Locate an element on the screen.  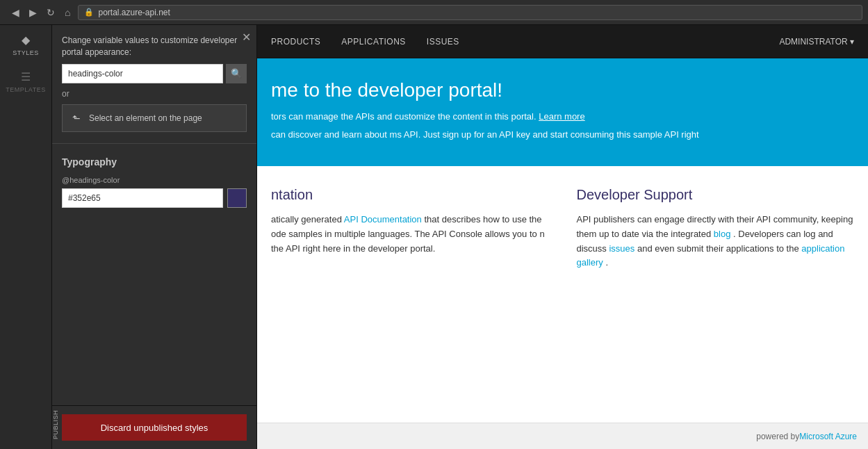
close-button: ✕ is located at coordinates (246, 38).